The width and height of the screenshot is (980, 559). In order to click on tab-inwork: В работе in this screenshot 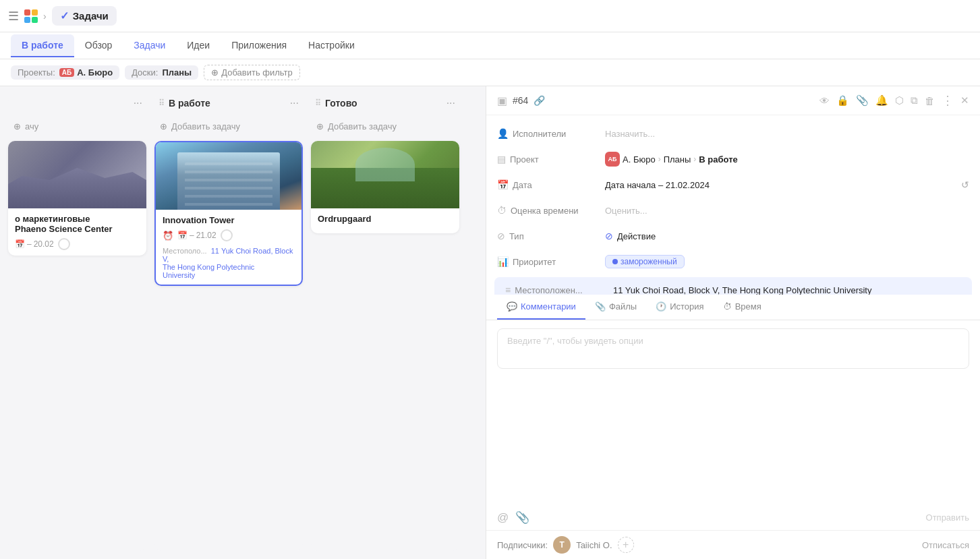, I will do `click(42, 46)`.